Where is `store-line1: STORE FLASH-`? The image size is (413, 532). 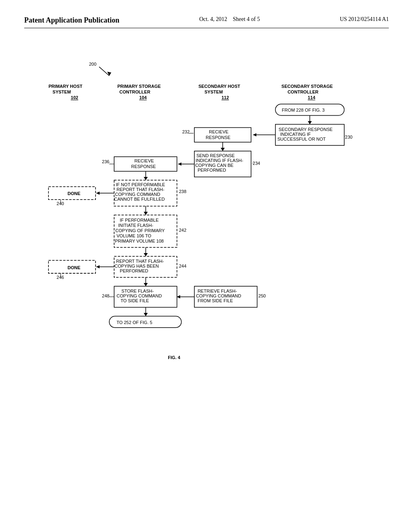
store-line1: STORE FLASH- is located at coordinates (138, 291).